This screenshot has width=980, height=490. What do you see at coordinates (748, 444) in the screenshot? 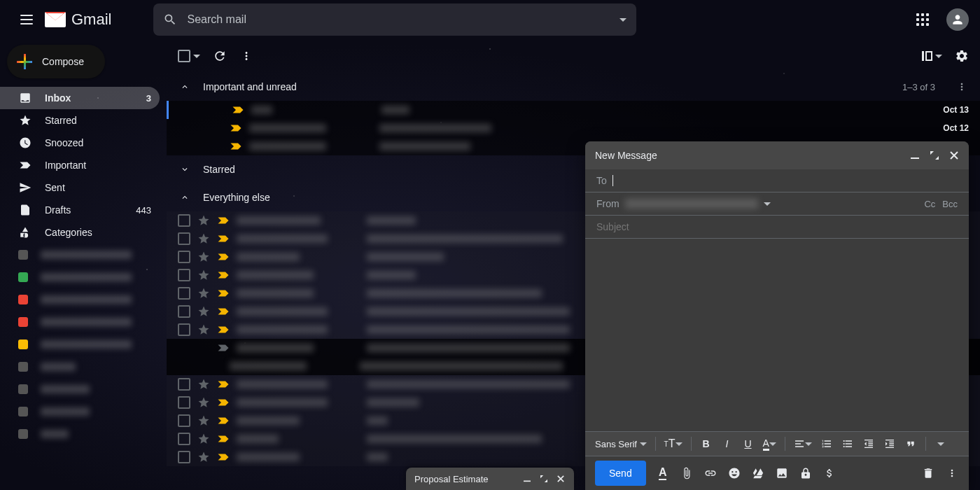
I see `underline-button: U` at bounding box center [748, 444].